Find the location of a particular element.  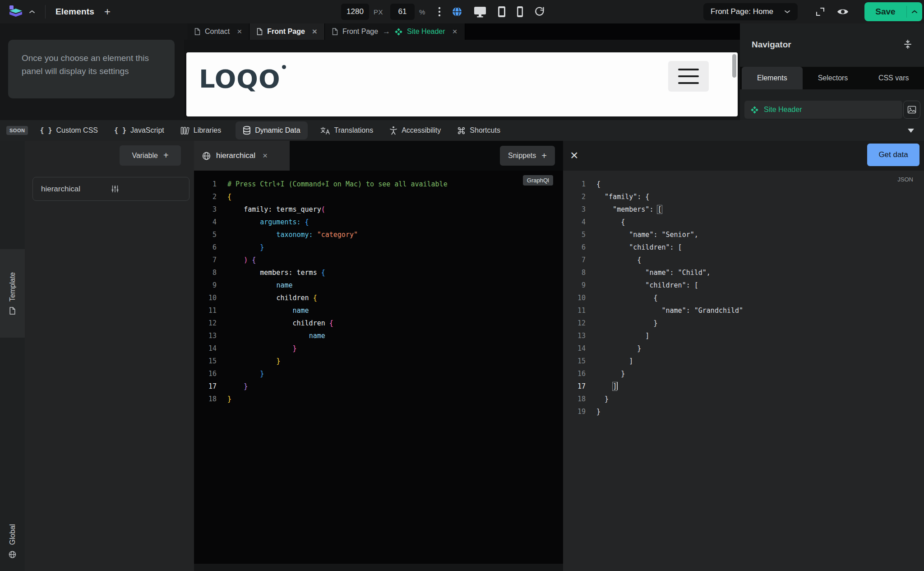

snippets-label: Snippets is located at coordinates (522, 156).